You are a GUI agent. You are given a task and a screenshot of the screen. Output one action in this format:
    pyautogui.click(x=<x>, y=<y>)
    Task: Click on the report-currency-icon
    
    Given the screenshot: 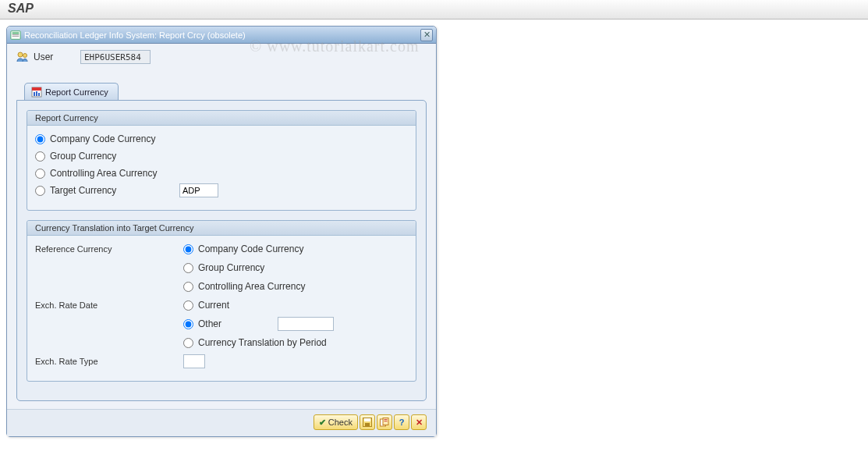 What is the action you would take?
    pyautogui.click(x=37, y=92)
    